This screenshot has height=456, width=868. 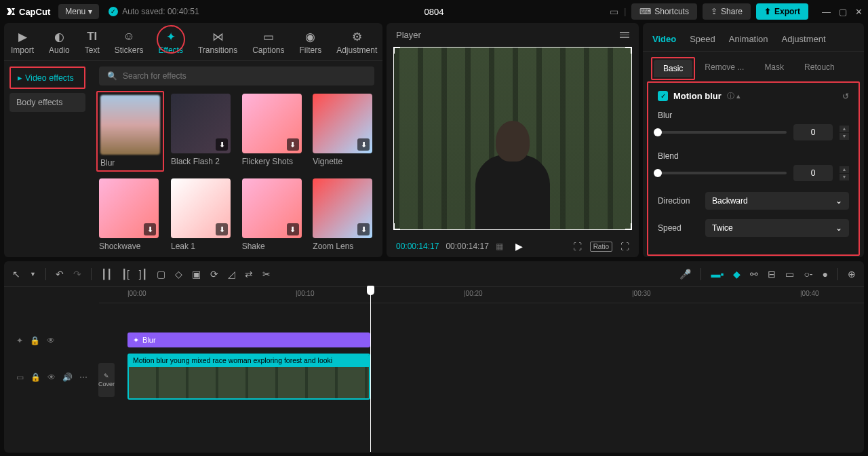 I want to click on tab-effects: ✦Effects, so click(x=170, y=43).